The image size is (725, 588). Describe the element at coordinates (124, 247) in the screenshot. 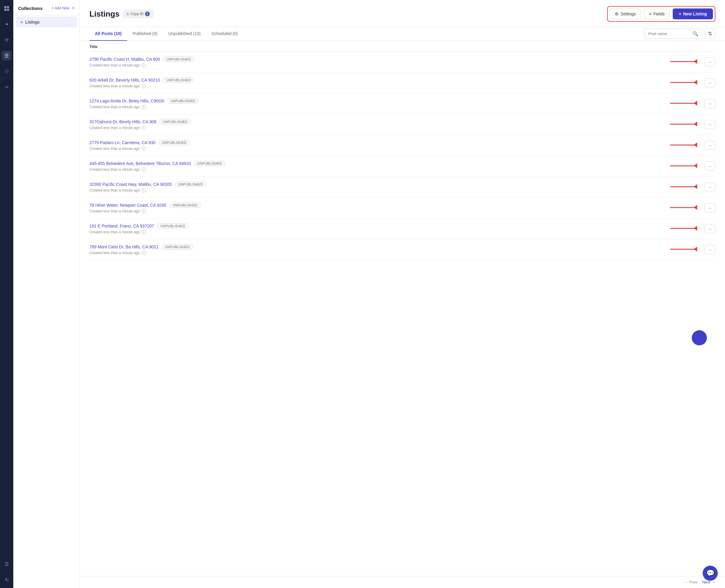

I see `listing-title: 789 Mont Cielo Dr, Ba Hills, CA 9021` at that location.